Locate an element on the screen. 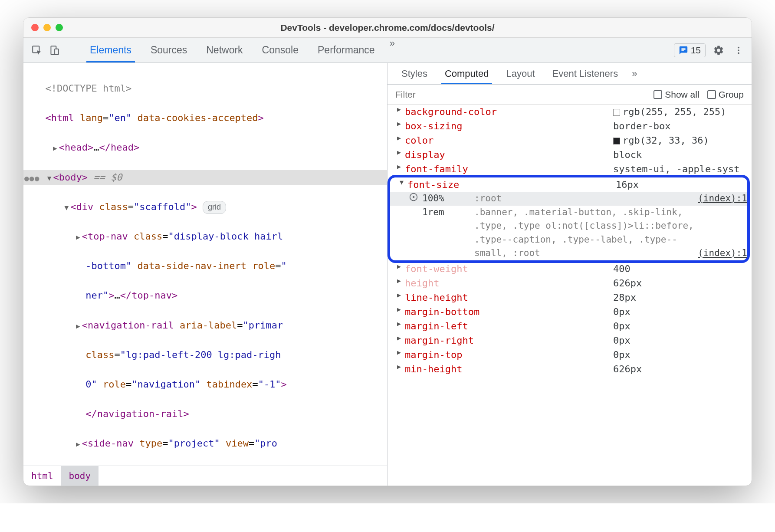 Image resolution: width=775 pixels, height=532 pixels. main-toolbar: Elements Sources Network Console Perform… is located at coordinates (388, 50).